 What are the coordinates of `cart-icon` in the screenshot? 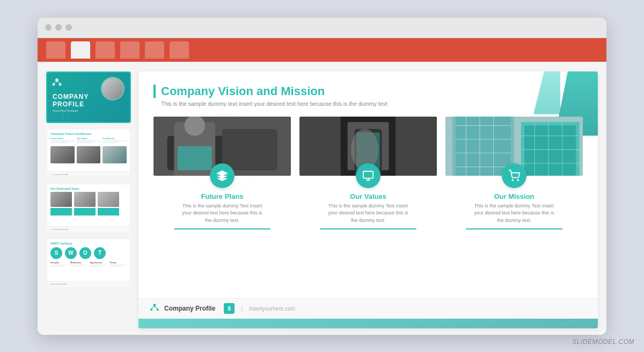 It's located at (514, 176).